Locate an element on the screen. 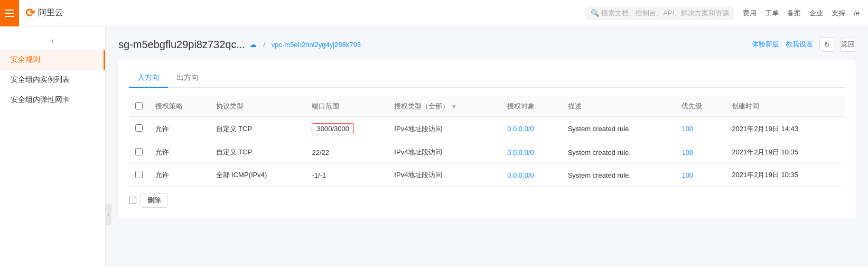 The width and height of the screenshot is (868, 267). sidebar: ‹ 安全规则 安全组内实例列表 安全组内弹性网卡 ‹ is located at coordinates (53, 147).